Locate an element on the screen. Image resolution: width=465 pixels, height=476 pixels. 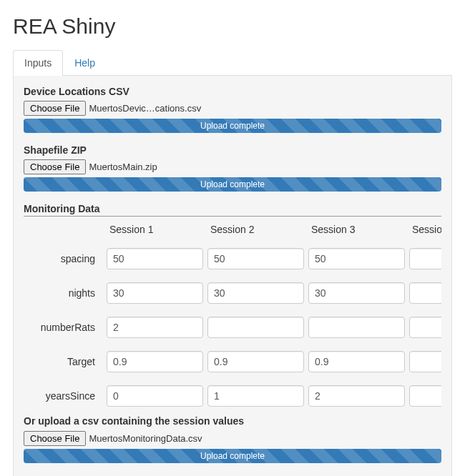
device-csv-filename: MuertosDevic…cations.csv is located at coordinates (145, 109).